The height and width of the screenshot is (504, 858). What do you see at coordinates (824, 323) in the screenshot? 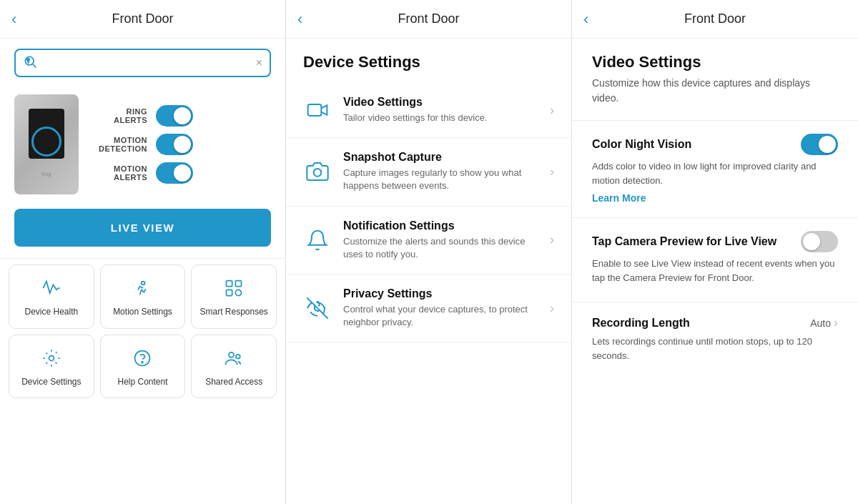
I see `recording-length-value-area: Auto ›` at bounding box center [824, 323].